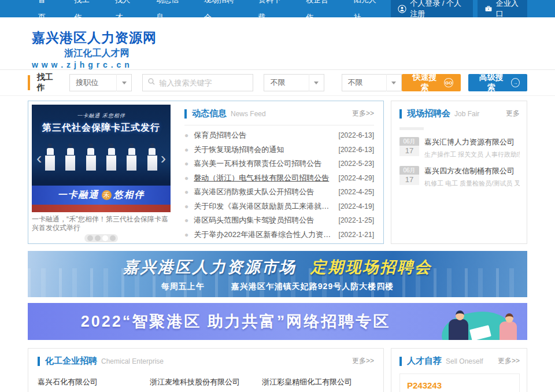 Image resolution: width=555 pixels, height=392 pixels. What do you see at coordinates (106, 195) in the screenshot?
I see `he-logo-icon: 禾` at bounding box center [106, 195].